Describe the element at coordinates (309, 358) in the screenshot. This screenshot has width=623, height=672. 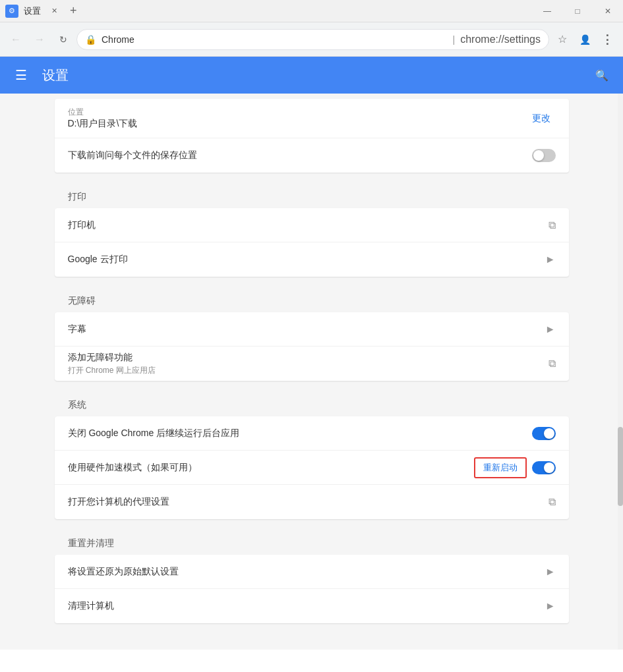
I see `accessibility-add-title: 添加无障碍功能` at that location.